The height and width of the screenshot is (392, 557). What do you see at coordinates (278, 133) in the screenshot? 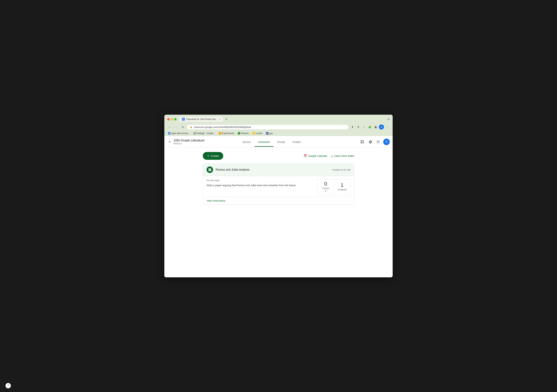
I see `bookmarks-bar: G Apps with access... ⚙ Settings - Cooki…` at bounding box center [278, 133].